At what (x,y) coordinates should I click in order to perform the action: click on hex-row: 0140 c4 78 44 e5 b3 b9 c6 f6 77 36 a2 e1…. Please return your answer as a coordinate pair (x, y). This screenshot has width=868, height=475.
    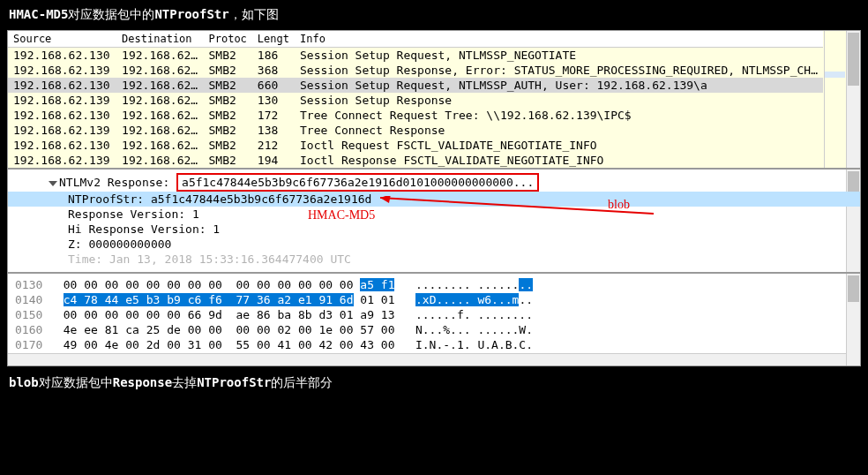
    Looking at the image, I should click on (434, 300).